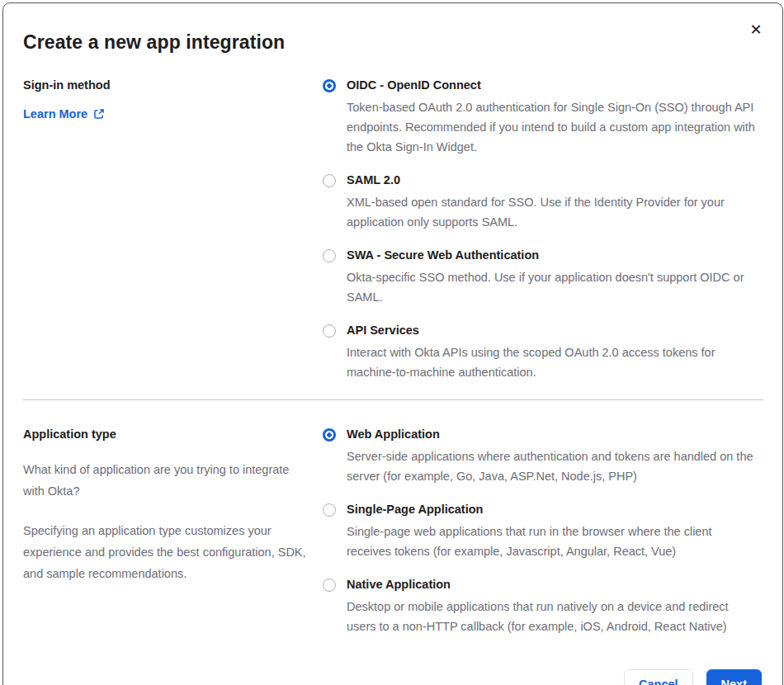  What do you see at coordinates (543, 531) in the screenshot?
I see `radio-option-single-page-application: Single-Page Application Single-page web …` at bounding box center [543, 531].